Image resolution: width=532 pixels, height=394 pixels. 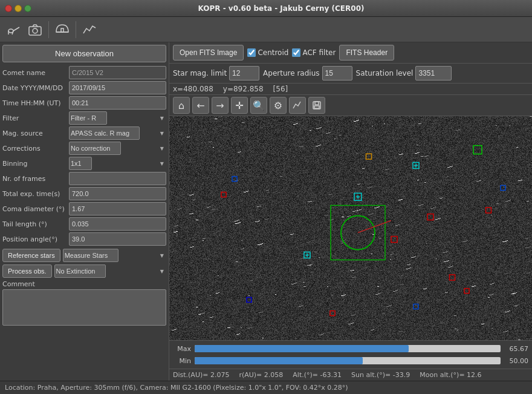 What do you see at coordinates (85, 255) in the screenshot?
I see `ref-stars-row: Reference stars Measure Stars` at bounding box center [85, 255].